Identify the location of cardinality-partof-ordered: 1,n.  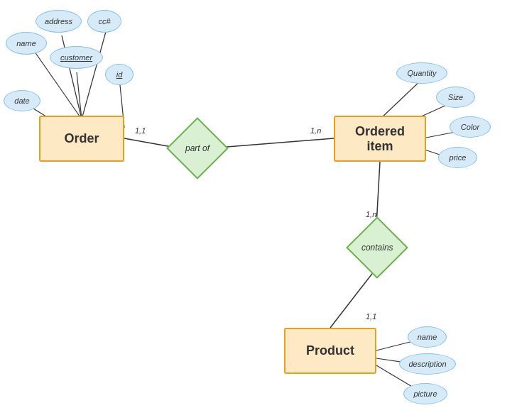
(315, 131).